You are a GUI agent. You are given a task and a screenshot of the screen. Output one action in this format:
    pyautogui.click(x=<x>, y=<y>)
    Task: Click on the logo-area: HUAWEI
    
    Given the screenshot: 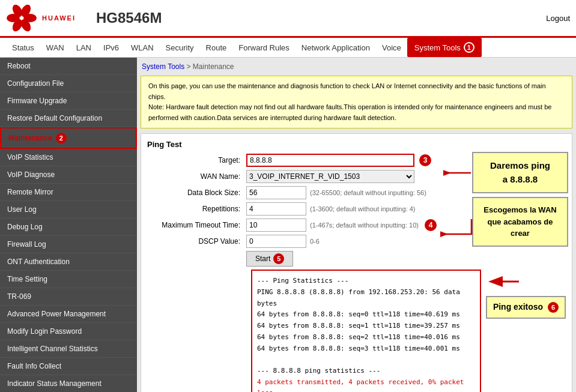 What is the action you would take?
    pyautogui.click(x=48, y=18)
    